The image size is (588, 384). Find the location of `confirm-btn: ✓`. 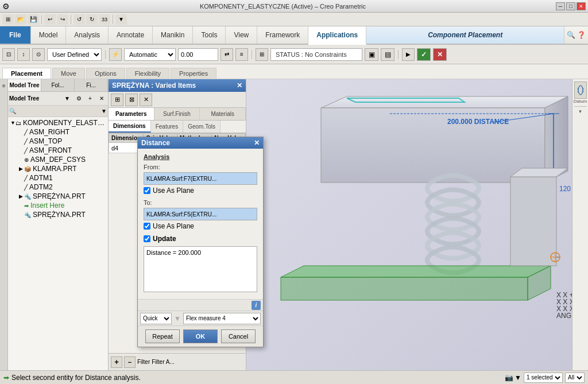

confirm-btn: ✓ is located at coordinates (424, 55).